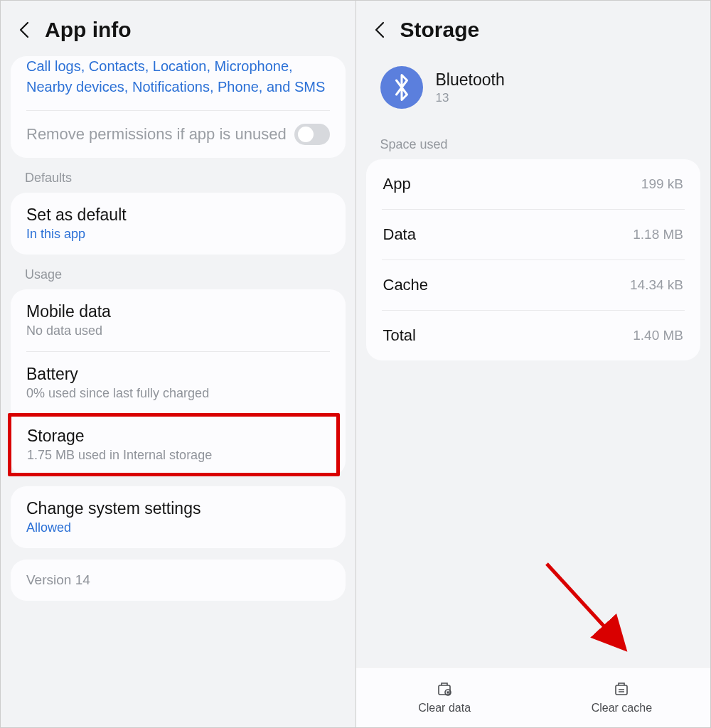  Describe the element at coordinates (173, 445) in the screenshot. I see `storage-row: Storage 1.75 MB used in Internal storage` at that location.